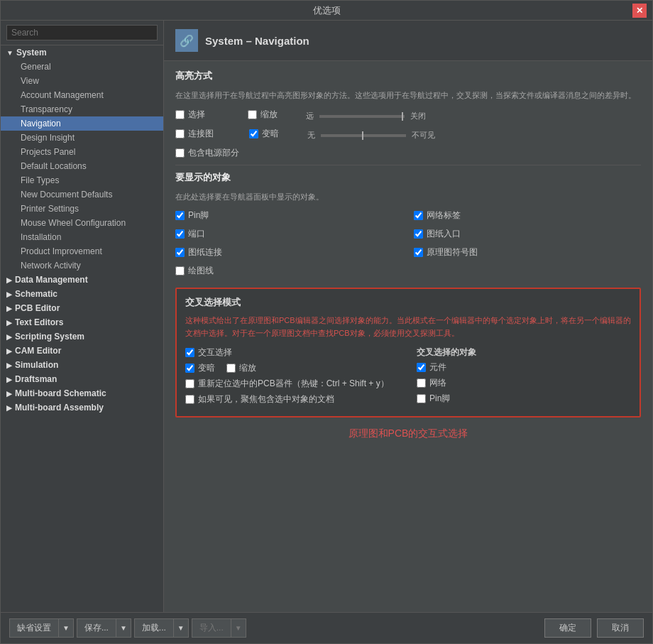 The width and height of the screenshot is (653, 644). Describe the element at coordinates (408, 245) in the screenshot. I see `display-items-grid: Pin脚 网络标签 端口 图纸入口` at that location.